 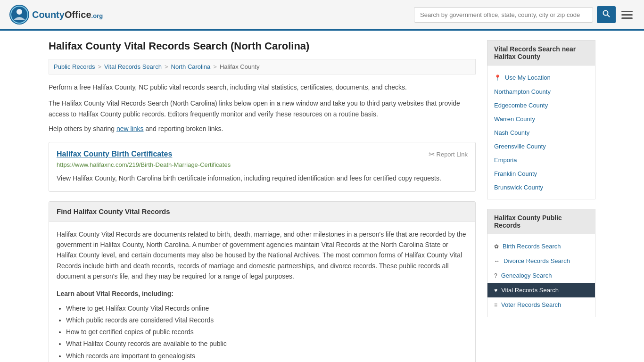 What do you see at coordinates (524, 15) in the screenshot?
I see `search-area` at bounding box center [524, 15].